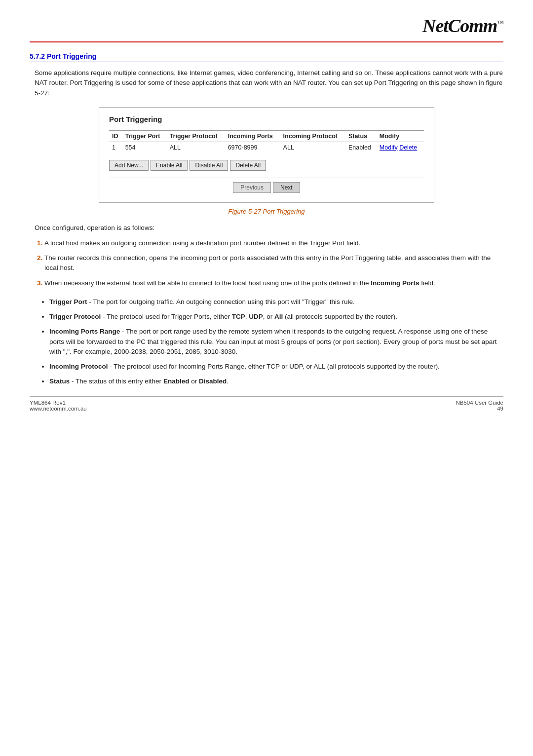  Describe the element at coordinates (274, 264) in the screenshot. I see `step-2: The router records this connection, open…` at that location.